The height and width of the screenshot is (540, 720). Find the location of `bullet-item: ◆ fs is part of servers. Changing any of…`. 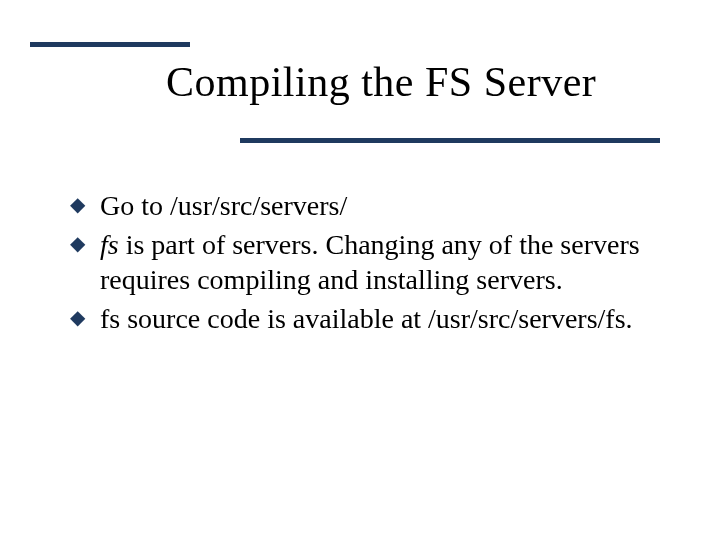

bullet-item: ◆ fs is part of servers. Changing any of… is located at coordinates (365, 262).